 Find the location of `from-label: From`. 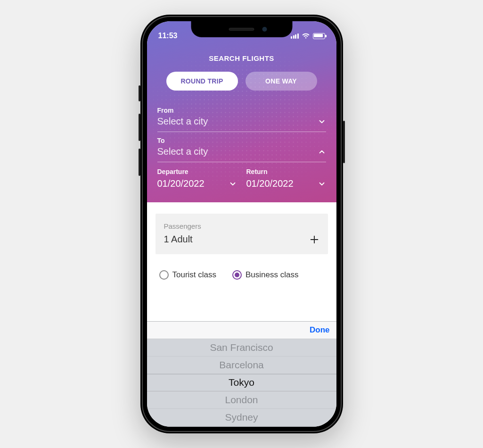

from-label: From is located at coordinates (242, 110).